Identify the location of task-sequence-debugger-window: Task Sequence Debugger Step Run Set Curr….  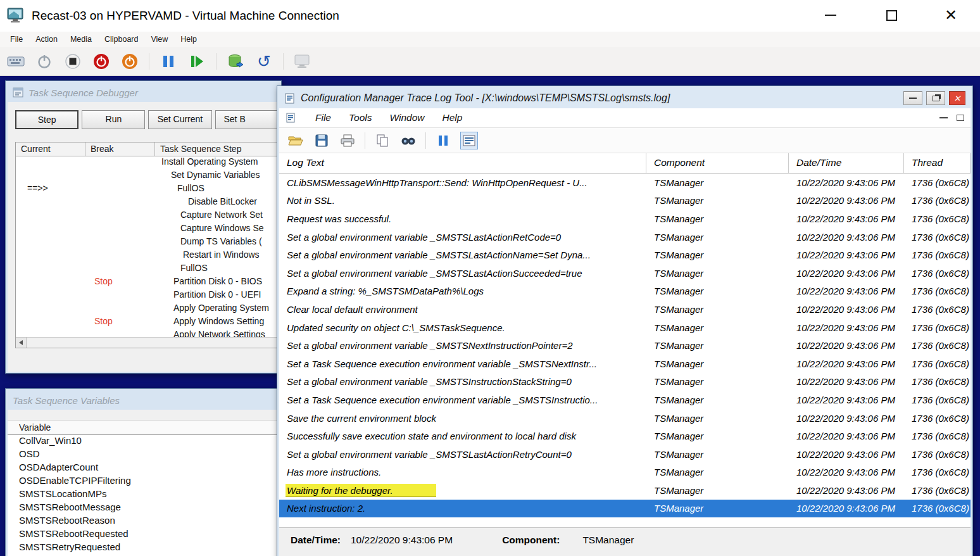
(143, 227).